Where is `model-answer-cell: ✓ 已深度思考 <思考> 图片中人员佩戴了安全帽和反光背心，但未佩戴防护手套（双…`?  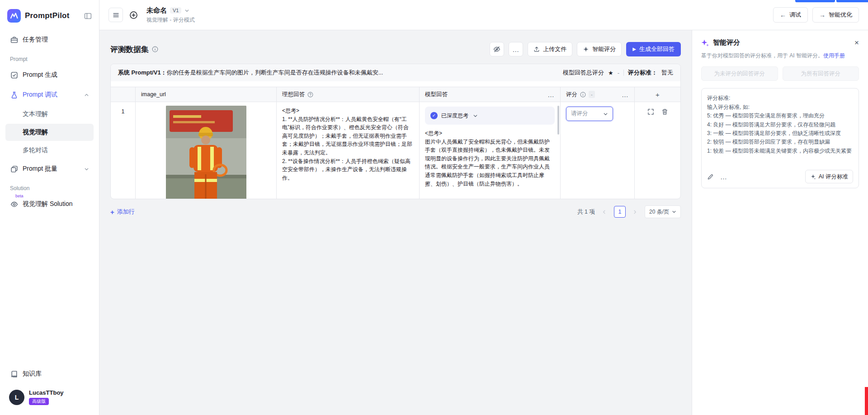
model-answer-cell: ✓ 已深度思考 <思考> 图片中人员佩戴了安全帽和反光背心，但未佩戴防护手套（双… is located at coordinates (490, 150).